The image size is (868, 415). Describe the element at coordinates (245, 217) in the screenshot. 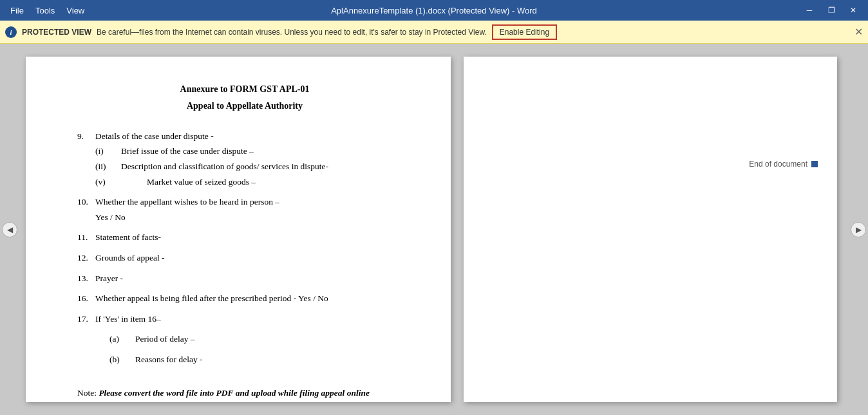

I see `item-10-cont: Yes / No` at that location.